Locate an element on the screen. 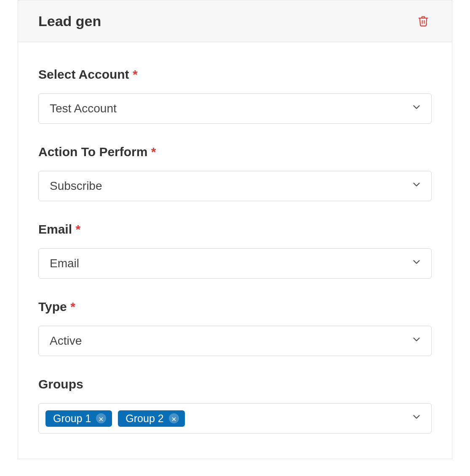 Image resolution: width=470 pixels, height=476 pixels. action-select: Subscribe is located at coordinates (235, 186).